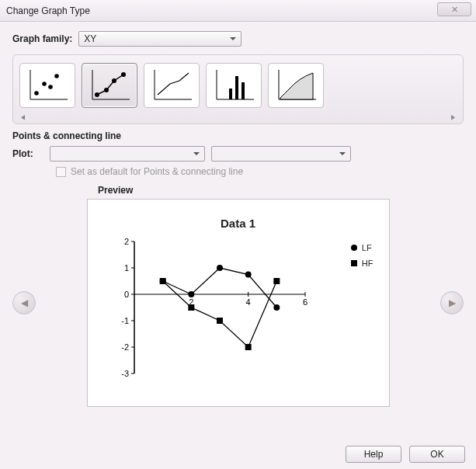  Describe the element at coordinates (238, 224) in the screenshot. I see `chart-title: Data 1` at that location.